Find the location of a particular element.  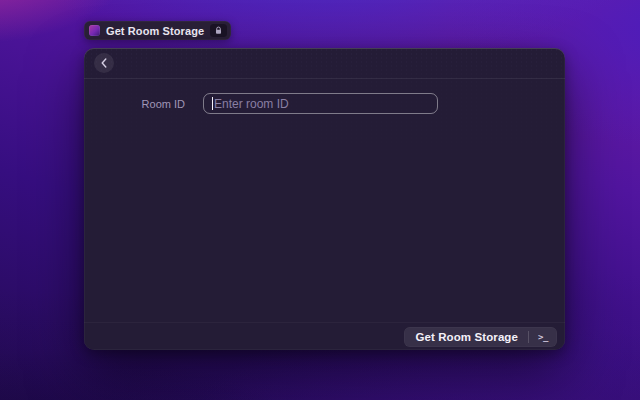

chevron-left-icon is located at coordinates (104, 63).